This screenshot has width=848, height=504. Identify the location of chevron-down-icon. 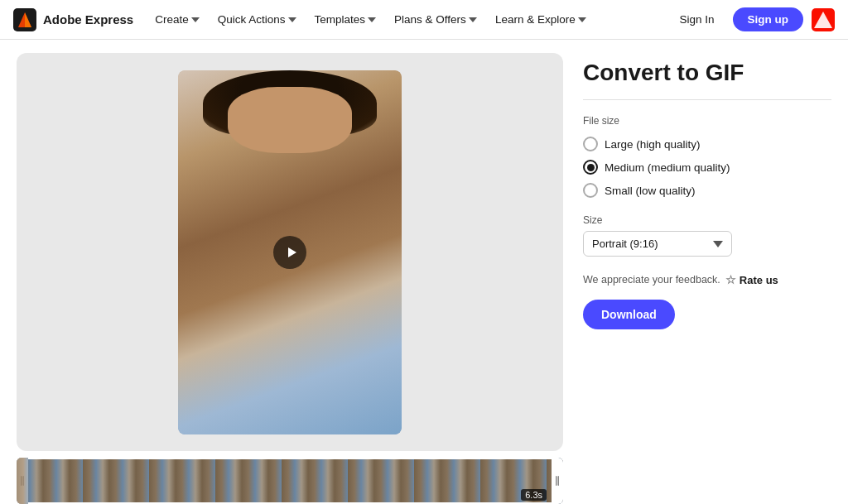
(718, 244).